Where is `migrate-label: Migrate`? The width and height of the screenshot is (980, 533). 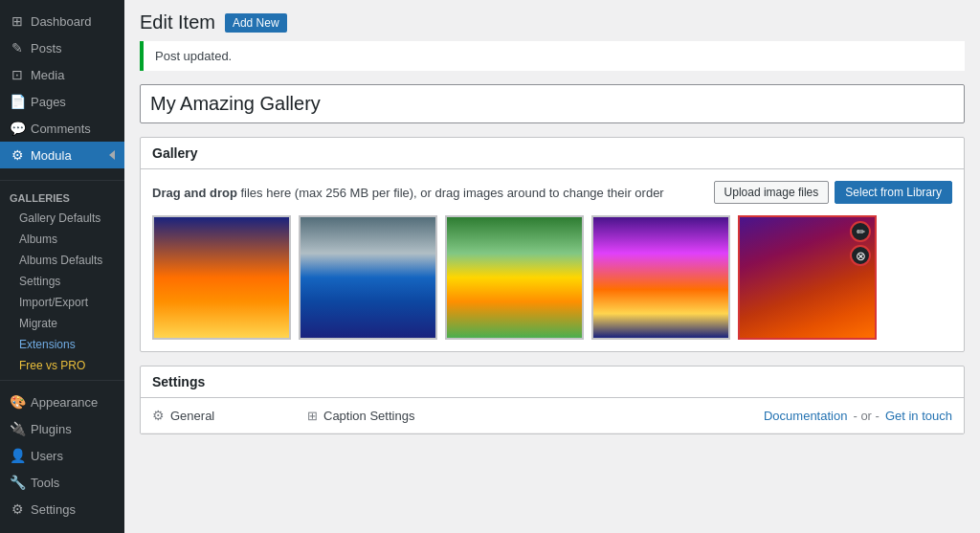
migrate-label: Migrate is located at coordinates (38, 323).